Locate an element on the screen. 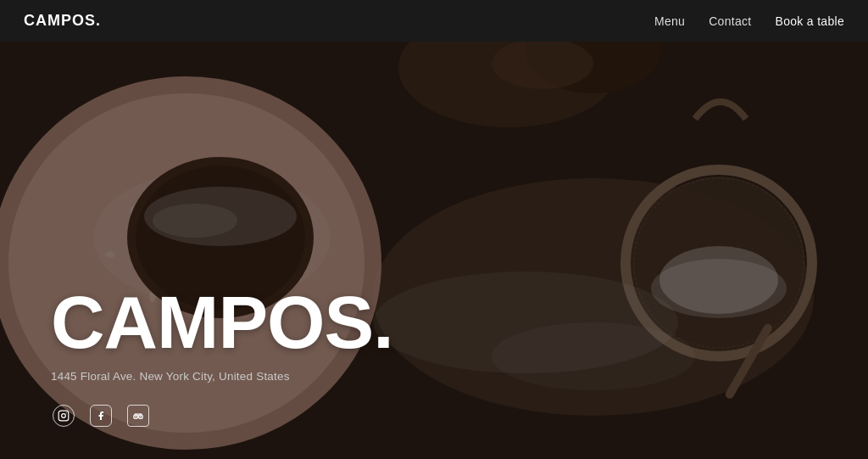  instagram-icon is located at coordinates (64, 416).